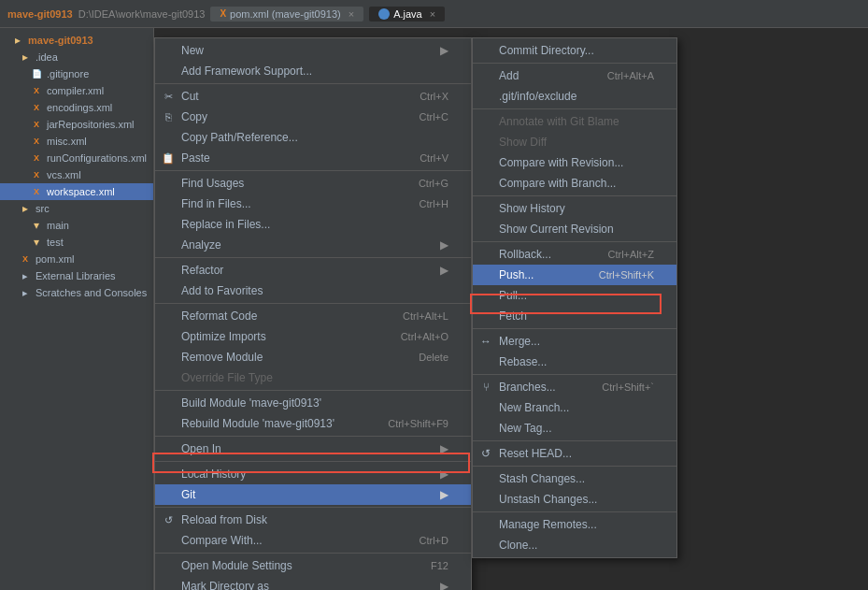  I want to click on tab-close-icon: ×, so click(351, 14).